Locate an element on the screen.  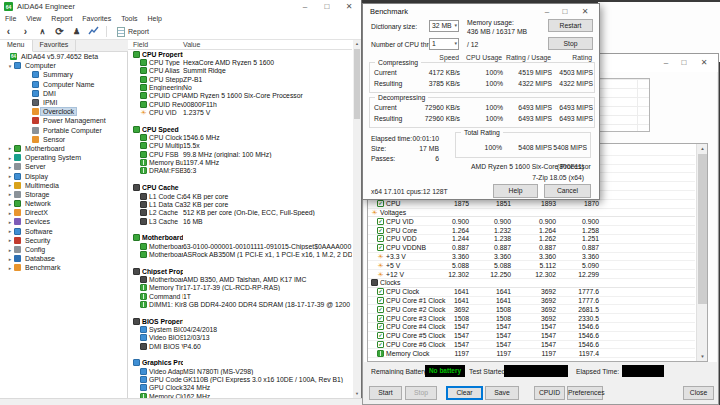
menu-item-favorites: Favorites is located at coordinates (96, 18).